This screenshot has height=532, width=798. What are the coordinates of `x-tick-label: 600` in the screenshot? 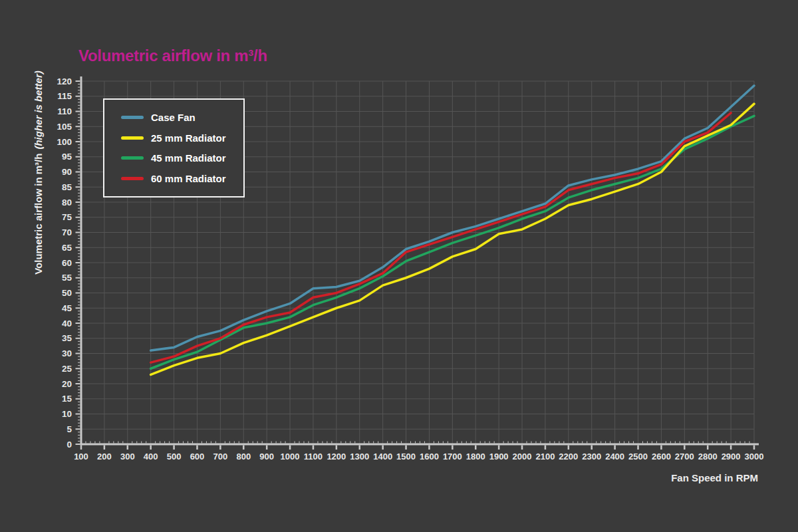 It's located at (198, 456).